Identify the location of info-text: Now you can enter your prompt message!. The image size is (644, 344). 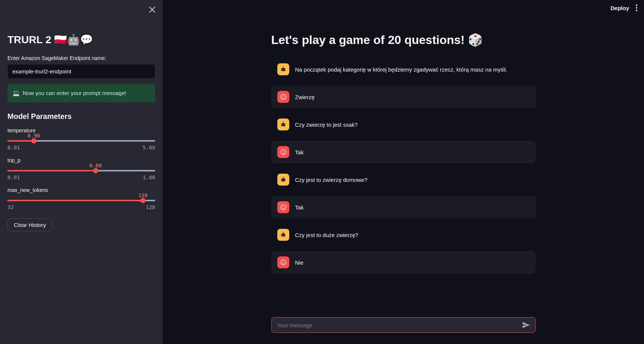
(74, 93).